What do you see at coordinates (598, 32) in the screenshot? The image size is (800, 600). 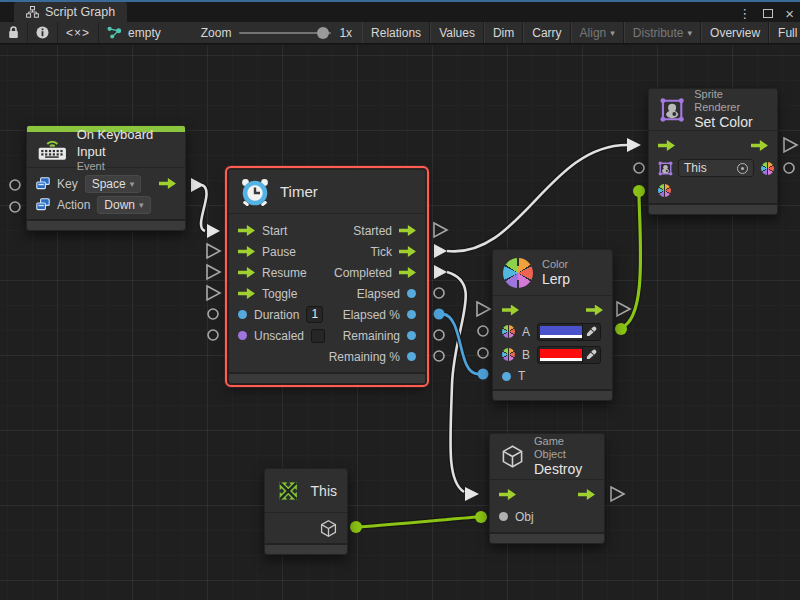 I see `align-button: Align` at bounding box center [598, 32].